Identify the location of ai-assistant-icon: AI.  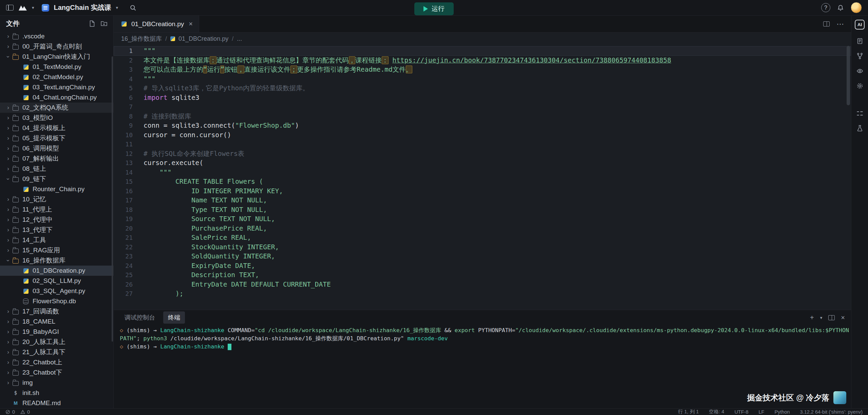
(860, 24).